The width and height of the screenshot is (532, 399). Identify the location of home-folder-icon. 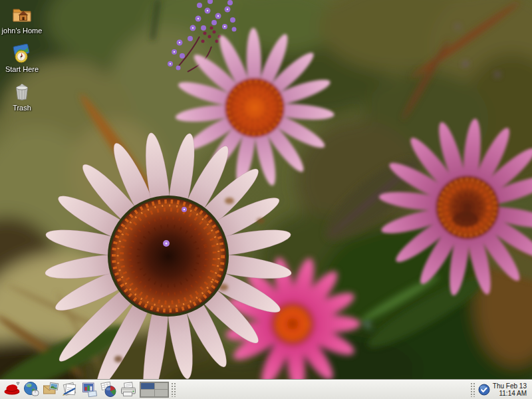
(22, 15).